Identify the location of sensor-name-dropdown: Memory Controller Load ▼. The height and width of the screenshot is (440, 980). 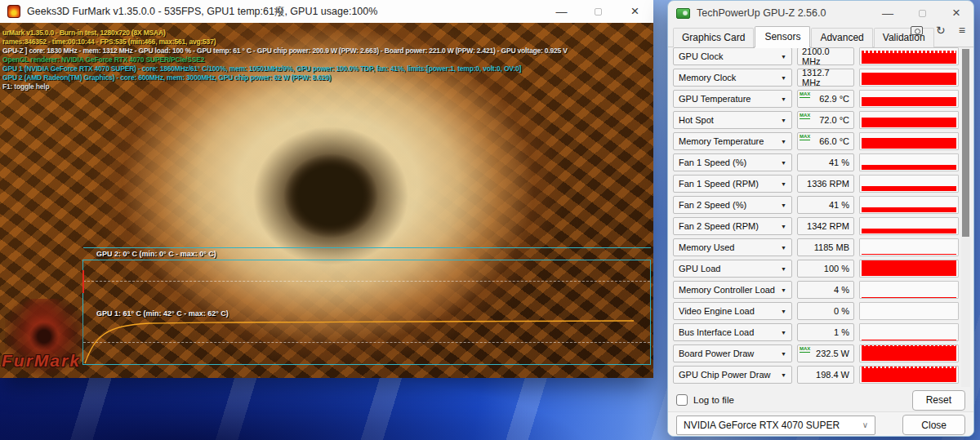
(733, 290).